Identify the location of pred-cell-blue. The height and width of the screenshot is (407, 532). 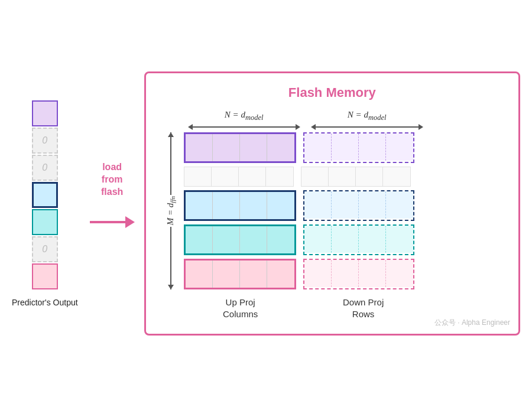
(45, 195).